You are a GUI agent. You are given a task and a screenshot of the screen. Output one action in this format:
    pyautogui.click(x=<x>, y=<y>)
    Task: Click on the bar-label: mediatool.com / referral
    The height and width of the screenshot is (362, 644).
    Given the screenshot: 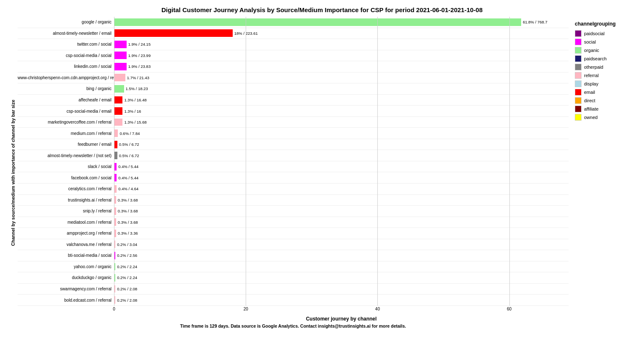 What is the action you would take?
    pyautogui.click(x=66, y=222)
    